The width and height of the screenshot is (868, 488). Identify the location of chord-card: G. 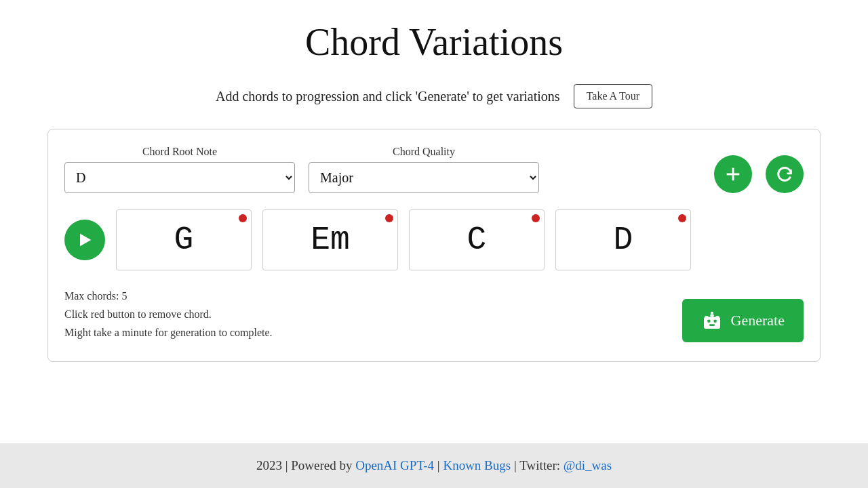
(184, 240).